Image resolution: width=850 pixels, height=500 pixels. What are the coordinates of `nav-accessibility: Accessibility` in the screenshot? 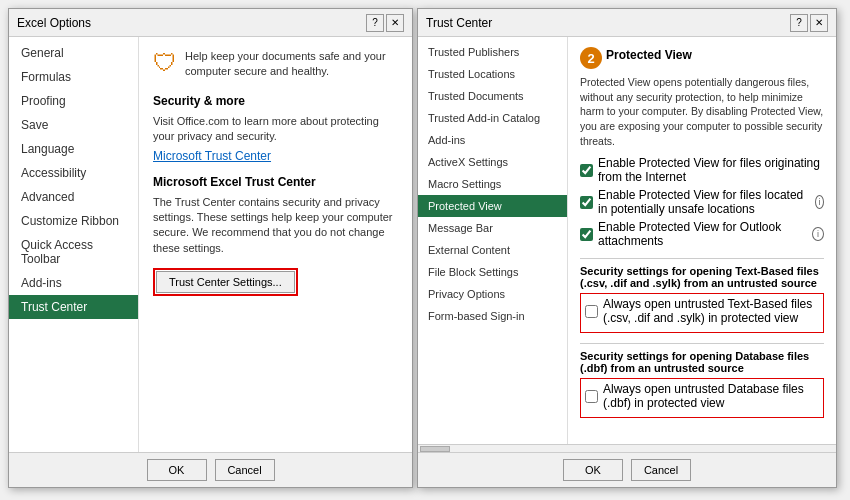 It's located at (74, 173).